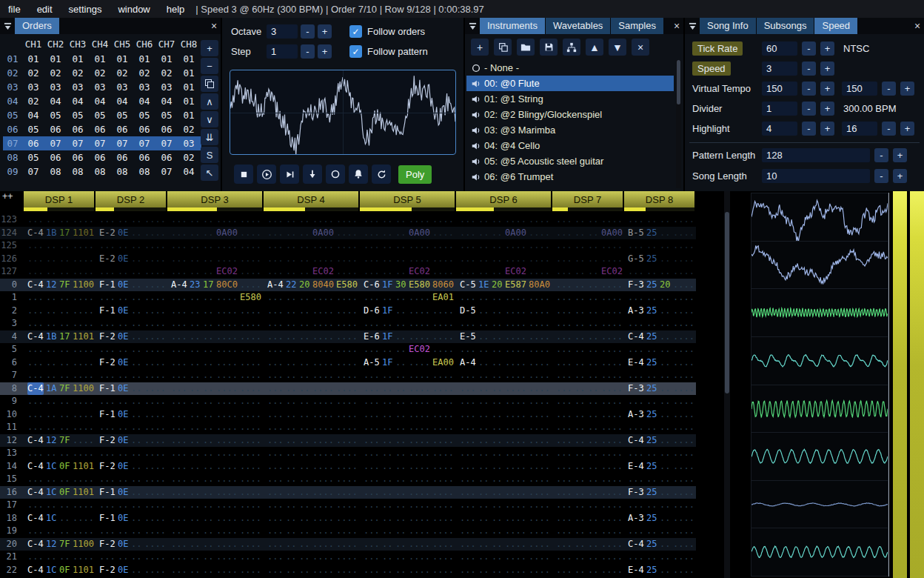  I want to click on pattern-cell: E-20E......, so click(132, 259).